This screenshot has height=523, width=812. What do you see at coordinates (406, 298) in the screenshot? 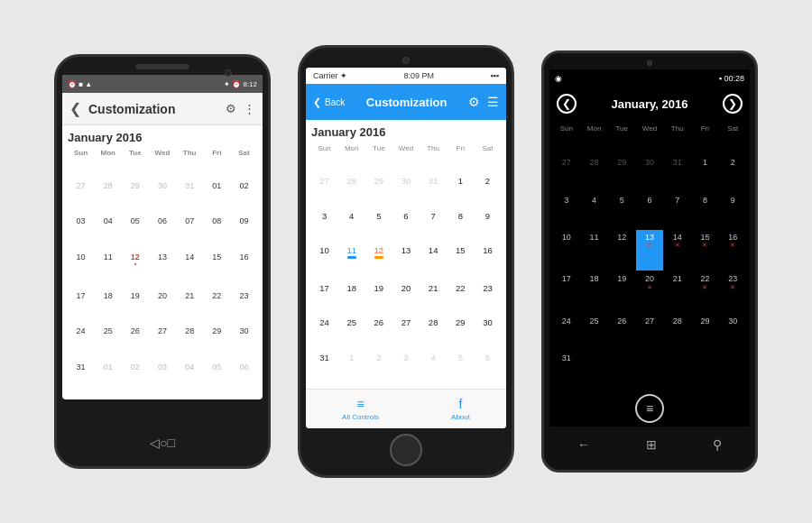
I see `ios-cal-day-cell: 20` at bounding box center [406, 298].